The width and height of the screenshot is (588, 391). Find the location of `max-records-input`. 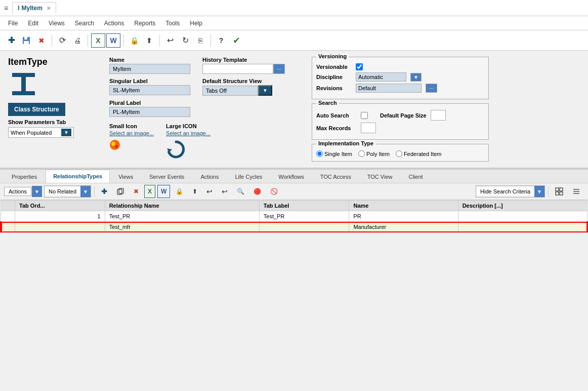

max-records-input is located at coordinates (368, 128).